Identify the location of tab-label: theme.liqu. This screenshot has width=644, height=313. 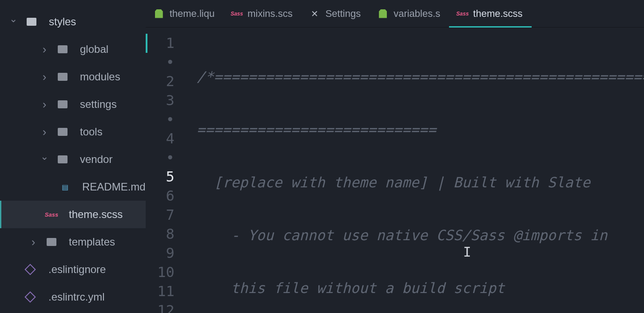
(192, 14).